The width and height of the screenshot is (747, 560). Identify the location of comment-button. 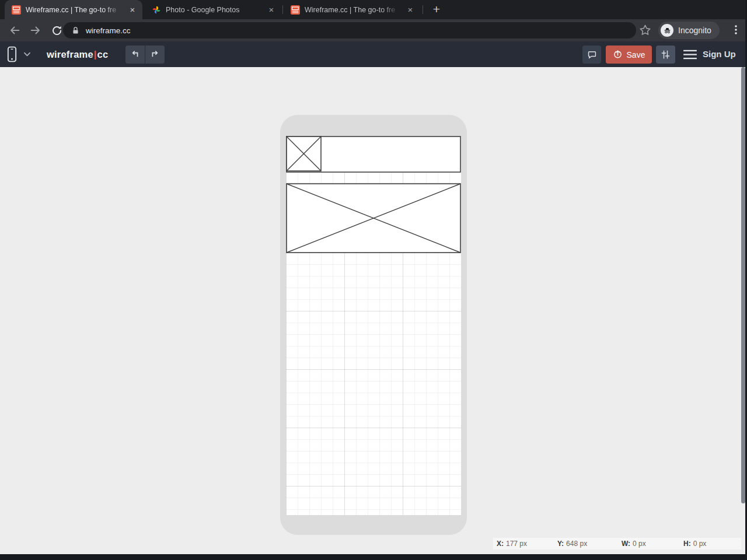
(592, 55).